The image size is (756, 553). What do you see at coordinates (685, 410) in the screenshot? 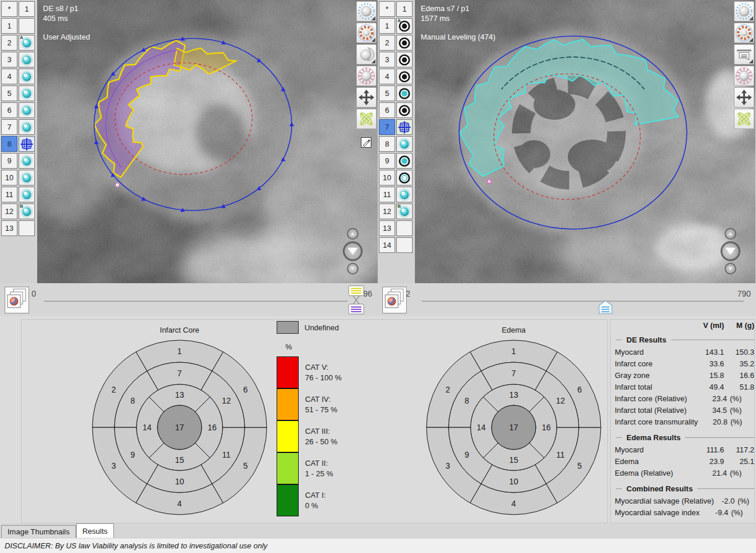
I see `results-row: Infarct total (Relative)34.5(%)` at bounding box center [685, 410].